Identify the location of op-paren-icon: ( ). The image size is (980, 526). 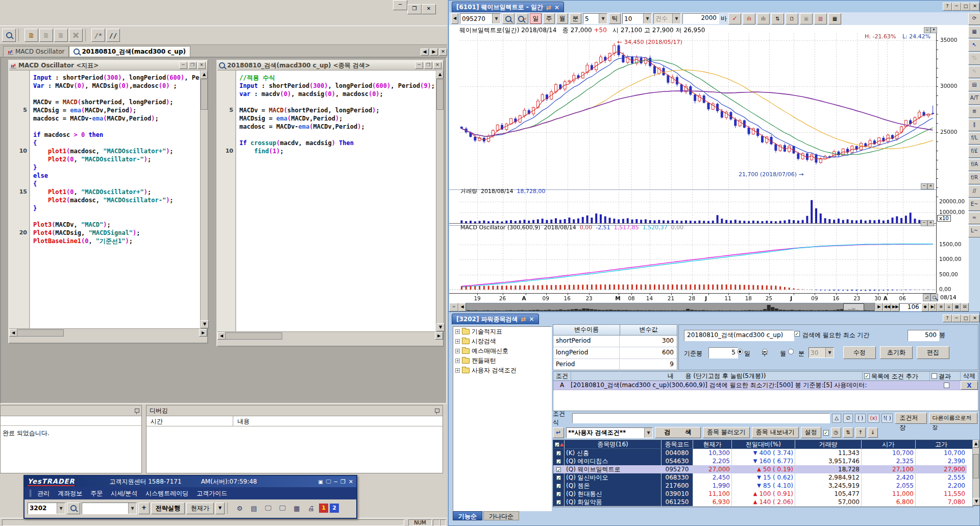
(861, 418).